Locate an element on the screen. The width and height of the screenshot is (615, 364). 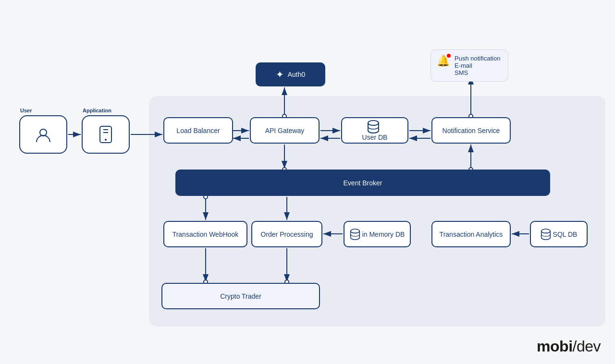
auth0-label: Auth0 is located at coordinates (297, 74).